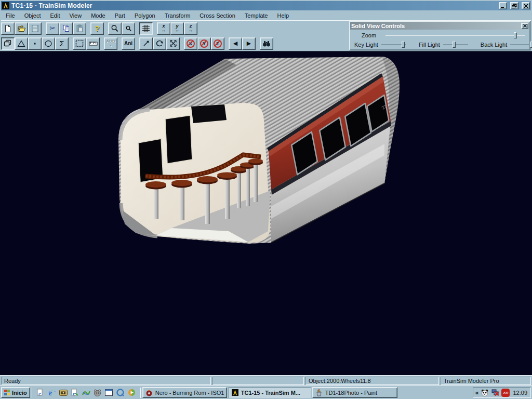 Image resolution: width=532 pixels, height=399 pixels. I want to click on circle-icon, so click(48, 44).